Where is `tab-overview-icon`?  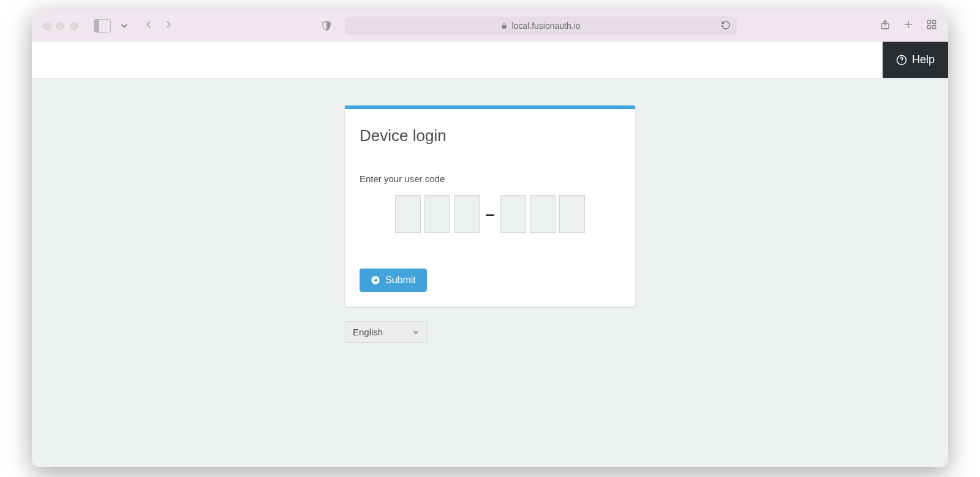 tab-overview-icon is located at coordinates (932, 26).